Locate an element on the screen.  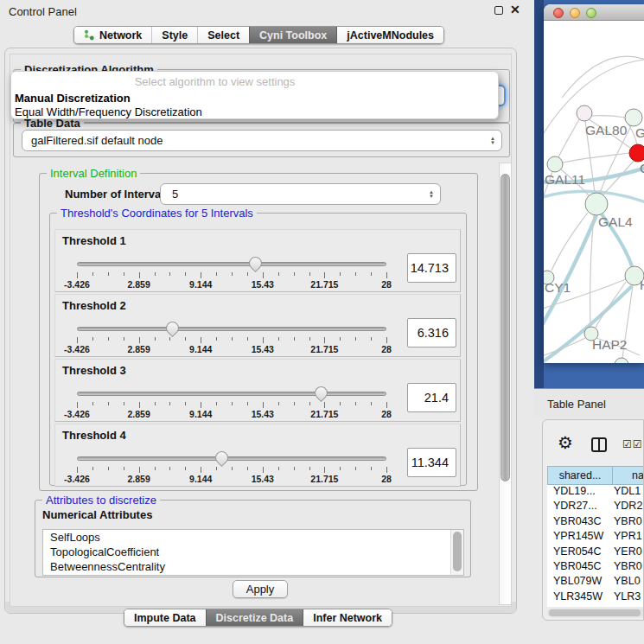
table-row: YBL079WYBL0 is located at coordinates (596, 583).